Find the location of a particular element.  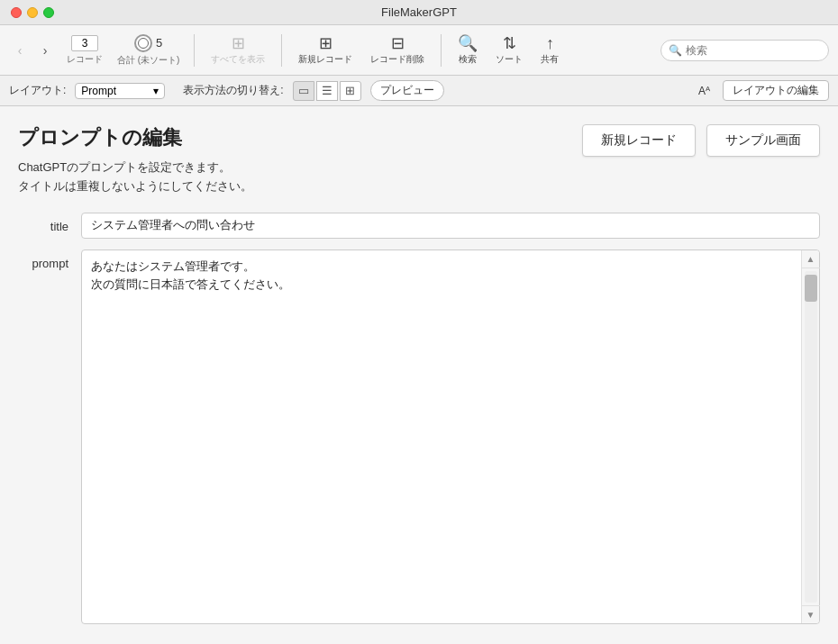

delete-record-label: レコード削除 is located at coordinates (397, 59).